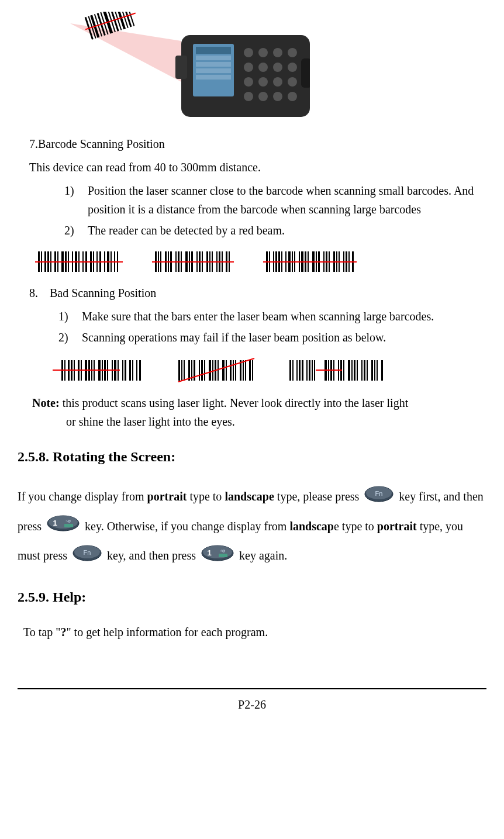 This screenshot has height=839, width=504. I want to click on text-bold-landscape2: landscap, so click(312, 526).